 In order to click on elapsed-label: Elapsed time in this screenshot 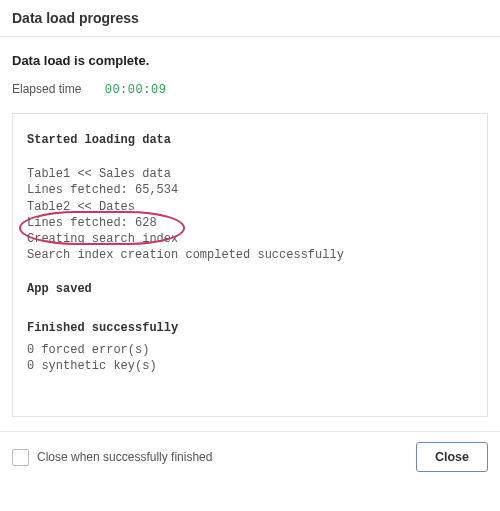, I will do `click(46, 89)`.